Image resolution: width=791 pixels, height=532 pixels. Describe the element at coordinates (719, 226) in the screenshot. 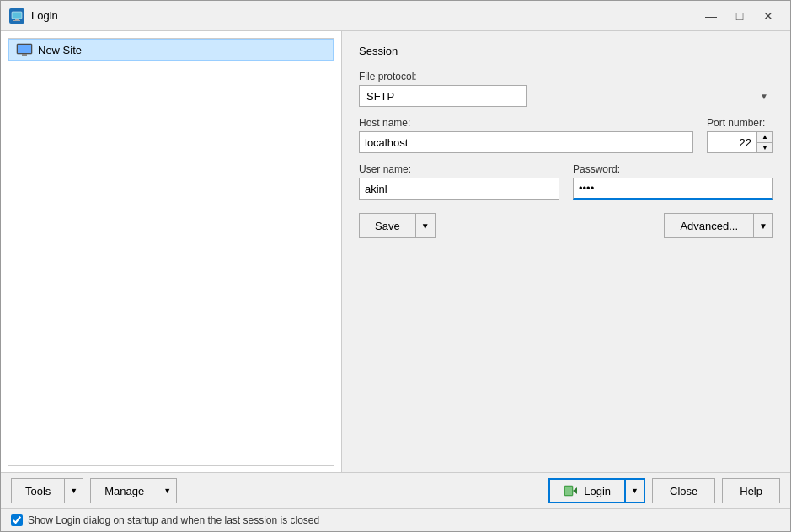

I see `advanced-split-button: Advanced... ▼` at that location.